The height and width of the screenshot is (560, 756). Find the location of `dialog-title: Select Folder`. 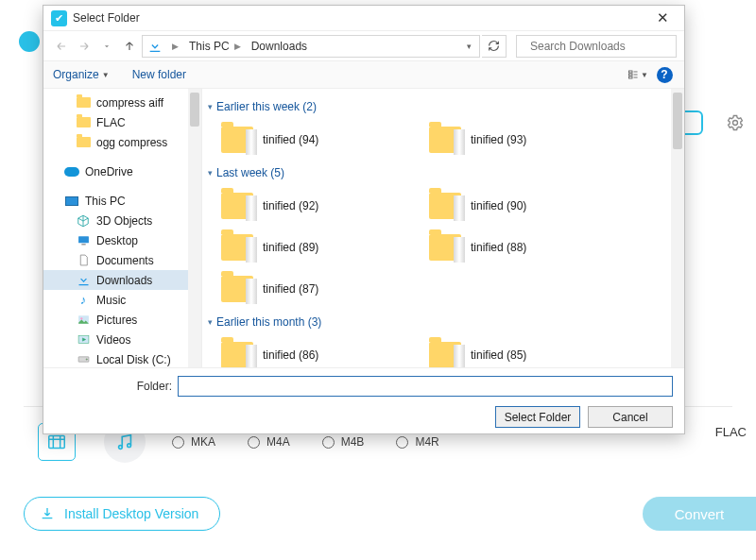

dialog-title: Select Folder is located at coordinates (361, 18).